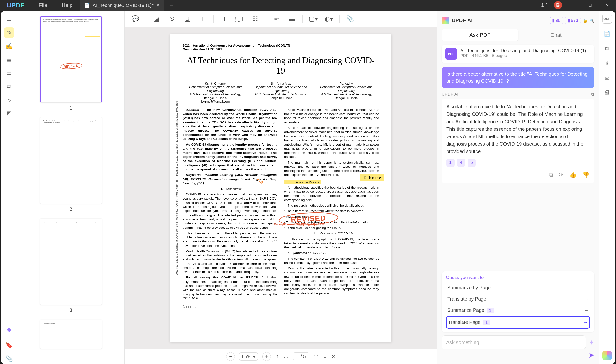 This screenshot has height=364, width=616. Describe the element at coordinates (590, 5) in the screenshot. I see `maximize-button: □` at that location.